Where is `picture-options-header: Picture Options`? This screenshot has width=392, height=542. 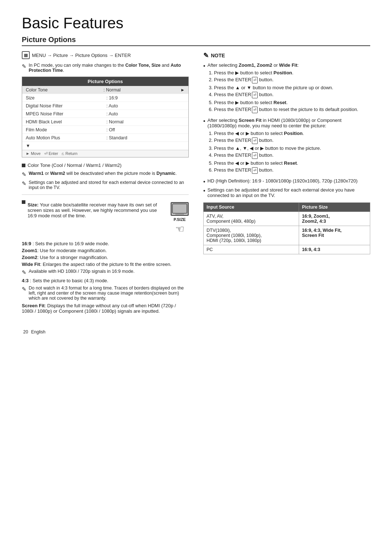 picture-options-header: Picture Options is located at coordinates (105, 81).